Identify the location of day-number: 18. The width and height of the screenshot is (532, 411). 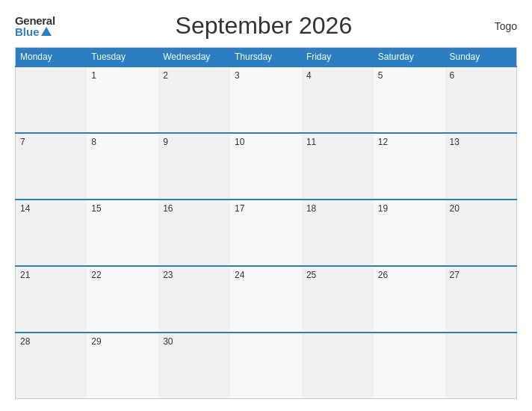
(311, 208).